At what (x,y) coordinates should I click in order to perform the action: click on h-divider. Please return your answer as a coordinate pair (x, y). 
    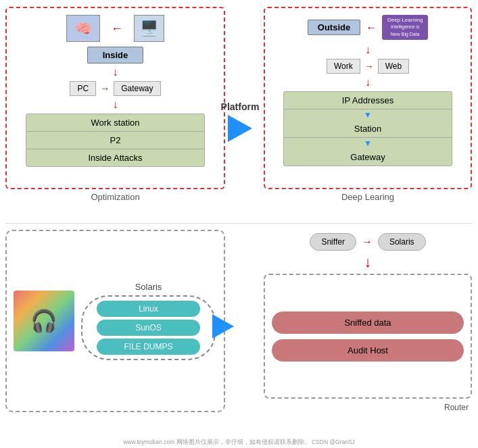
    Looking at the image, I should click on (239, 223).